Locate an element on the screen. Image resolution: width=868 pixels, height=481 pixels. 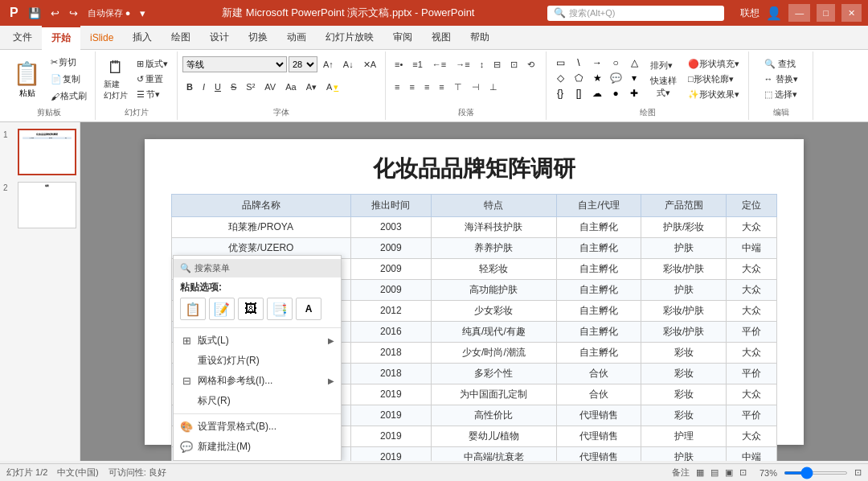
slide-thumb-2: 2 续表 is located at coordinates (40, 205).